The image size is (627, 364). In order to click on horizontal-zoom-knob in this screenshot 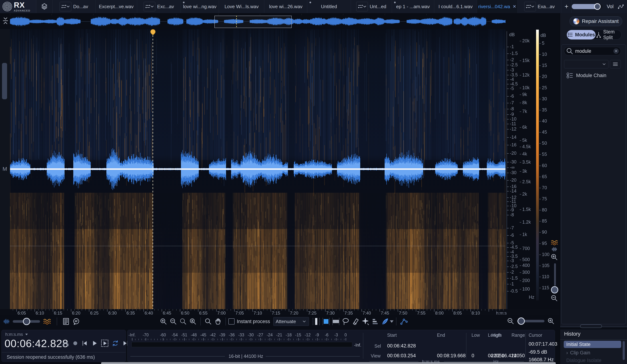, I will do `click(521, 321)`.